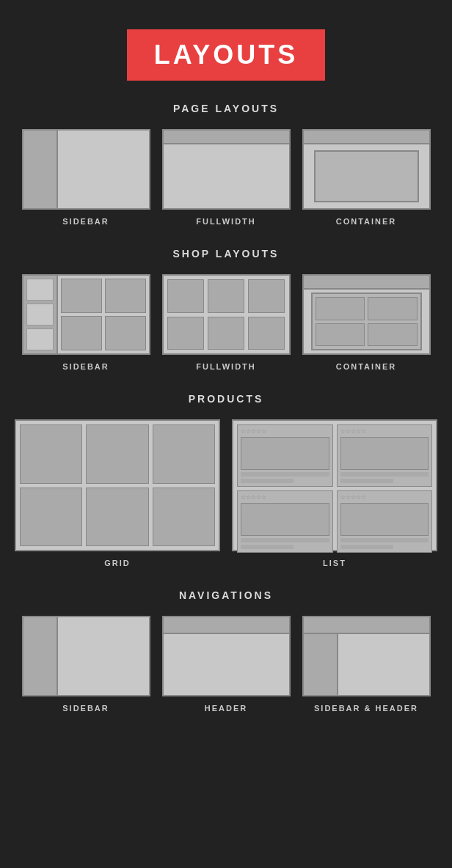  Describe the element at coordinates (226, 108) in the screenshot. I see `page-layouts-title: PAGE LAYOUTS` at that location.